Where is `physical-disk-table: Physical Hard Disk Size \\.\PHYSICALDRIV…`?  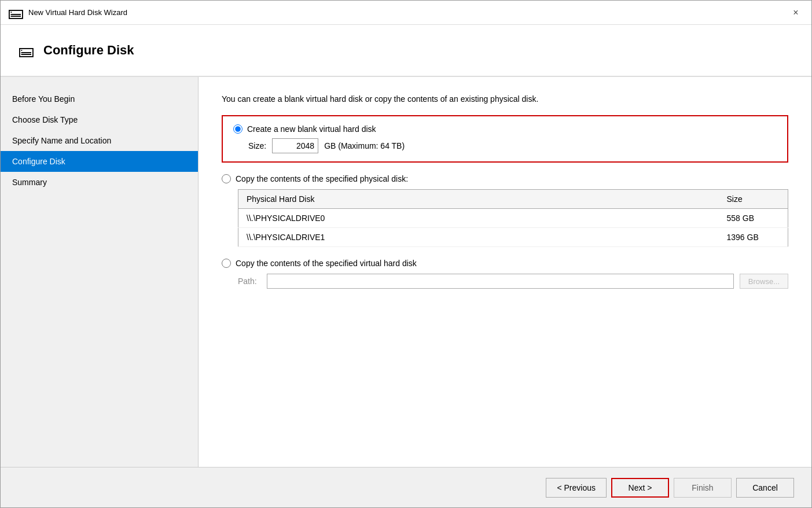
physical-disk-table: Physical Hard Disk Size \\.\PHYSICALDRIV… is located at coordinates (513, 218).